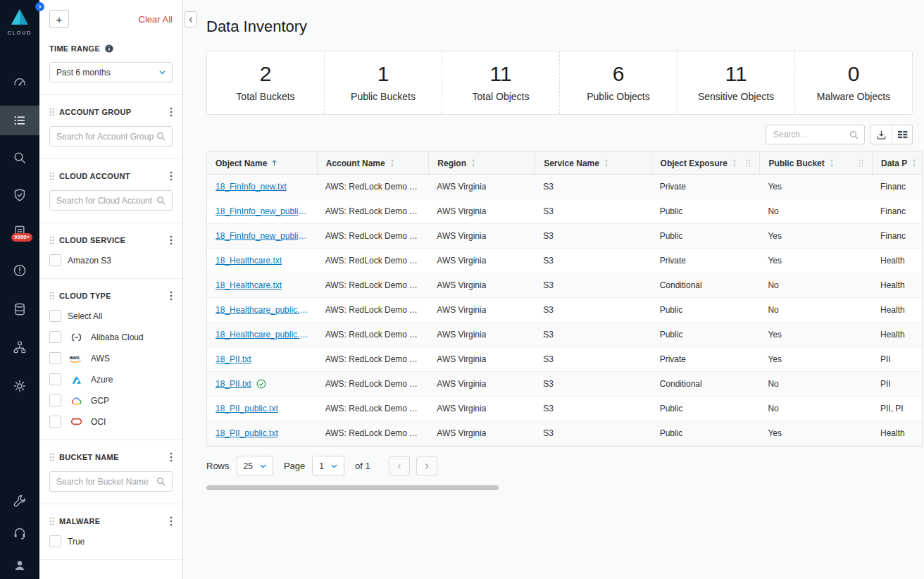 The width and height of the screenshot is (924, 579). I want to click on brand-logo: CLOUD, so click(20, 22).